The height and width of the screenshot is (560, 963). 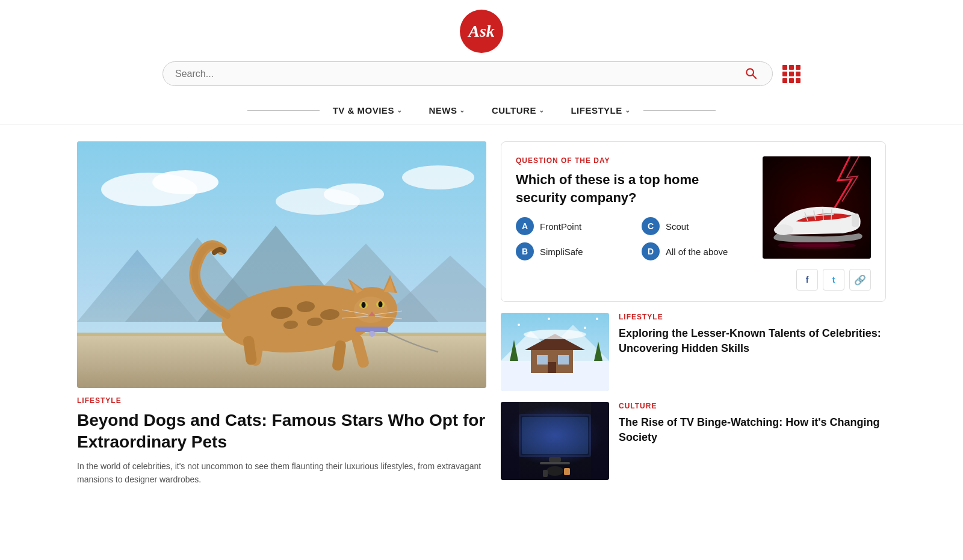 What do you see at coordinates (572, 251) in the screenshot?
I see `qotd-option-b: B SimpliSafe` at bounding box center [572, 251].